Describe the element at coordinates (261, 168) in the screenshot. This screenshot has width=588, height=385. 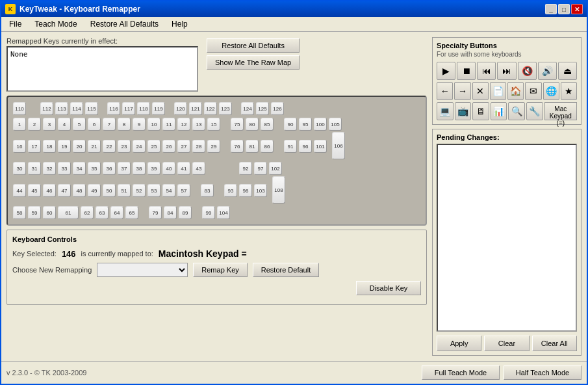
I see `key-97: 97` at that location.